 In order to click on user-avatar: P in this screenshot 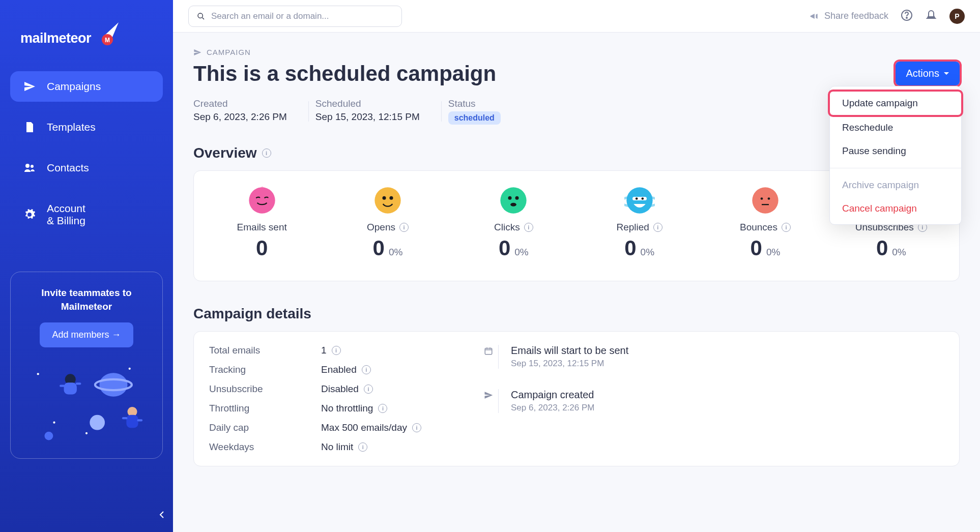, I will do `click(957, 16)`.